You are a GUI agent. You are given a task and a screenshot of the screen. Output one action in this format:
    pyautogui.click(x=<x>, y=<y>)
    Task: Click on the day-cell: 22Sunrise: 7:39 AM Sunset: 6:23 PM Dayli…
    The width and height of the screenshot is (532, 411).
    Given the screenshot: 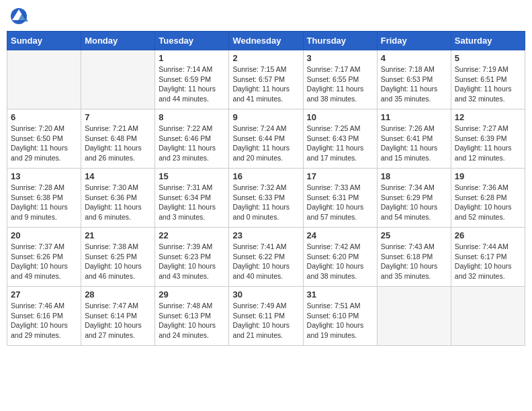 What is the action you would take?
    pyautogui.click(x=192, y=257)
    